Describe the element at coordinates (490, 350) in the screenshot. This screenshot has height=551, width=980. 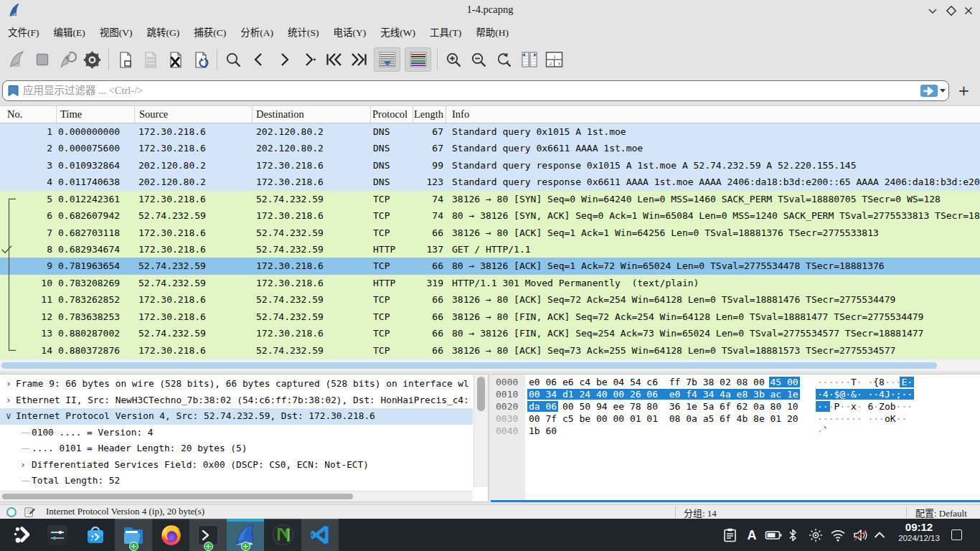
I see `packet-row-14: 140.880372876172.30.218.652.74.232.59TCP…` at that location.